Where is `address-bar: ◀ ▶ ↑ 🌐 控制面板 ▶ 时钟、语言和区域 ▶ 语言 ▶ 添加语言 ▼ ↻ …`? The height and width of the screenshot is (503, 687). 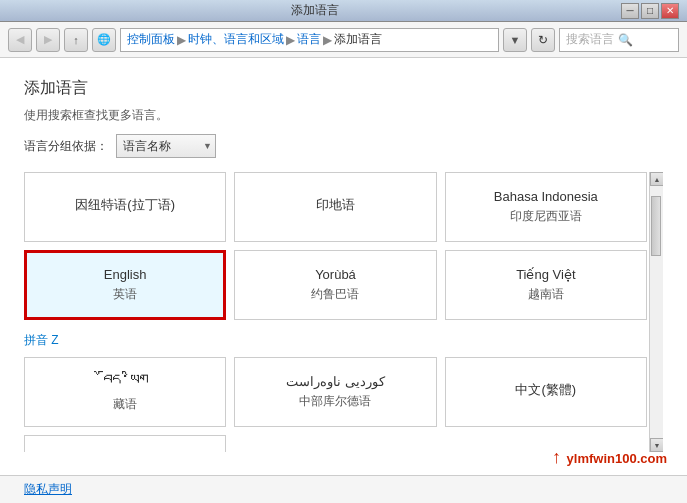 address-bar: ◀ ▶ ↑ 🌐 控制面板 ▶ 时钟、语言和区域 ▶ 语言 ▶ 添加语言 ▼ ↻ … is located at coordinates (344, 40).